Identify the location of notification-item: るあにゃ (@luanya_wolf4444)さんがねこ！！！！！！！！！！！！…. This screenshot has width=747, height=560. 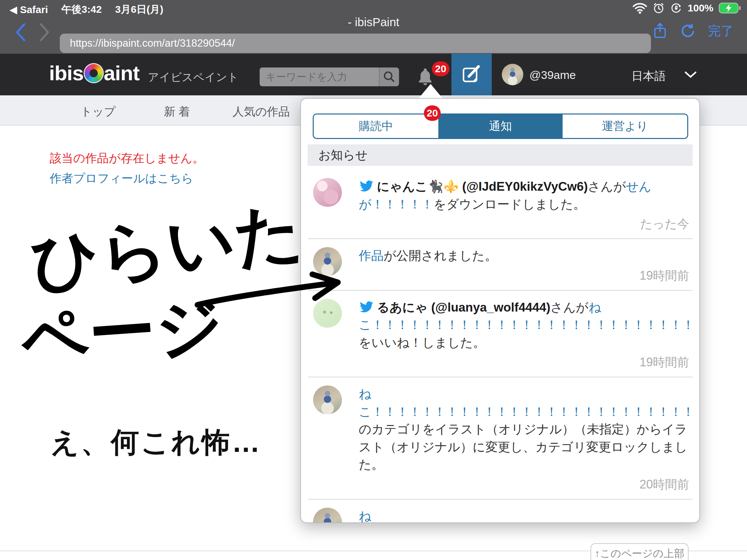
(500, 334).